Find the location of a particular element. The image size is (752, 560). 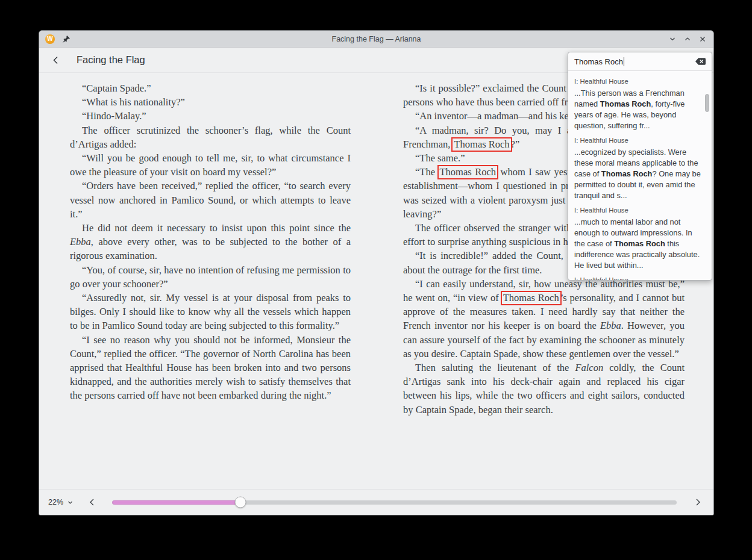

back-button is located at coordinates (56, 60).